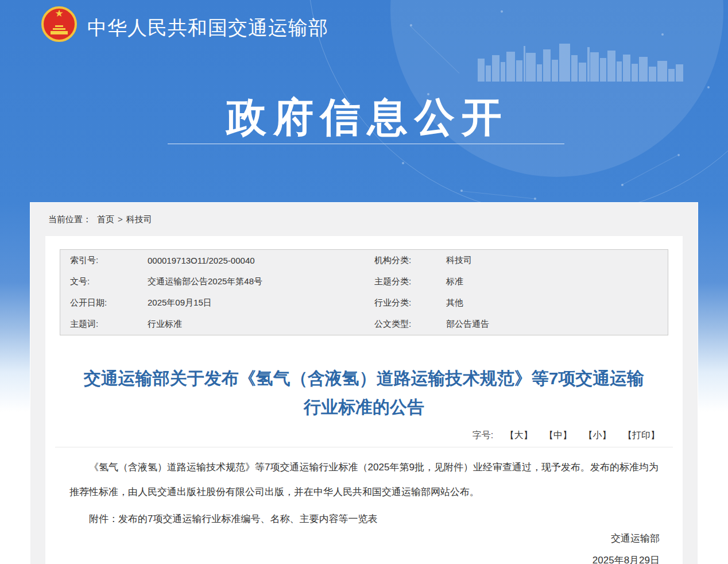 This screenshot has height=564, width=728. What do you see at coordinates (364, 303) in the screenshot?
I see `metadata-row: 公开日期: 2025年09月15日 行业分类: 其他` at bounding box center [364, 303].